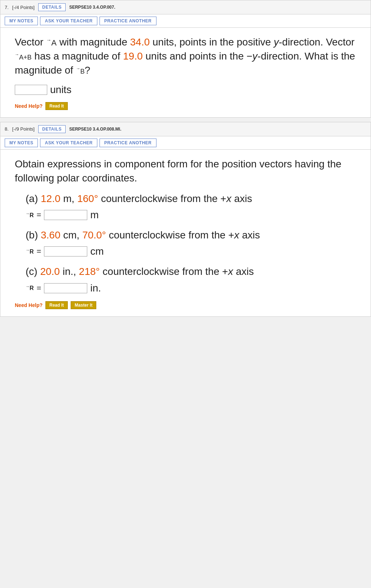  I want to click on read-it-button-8: Read It, so click(57, 305).